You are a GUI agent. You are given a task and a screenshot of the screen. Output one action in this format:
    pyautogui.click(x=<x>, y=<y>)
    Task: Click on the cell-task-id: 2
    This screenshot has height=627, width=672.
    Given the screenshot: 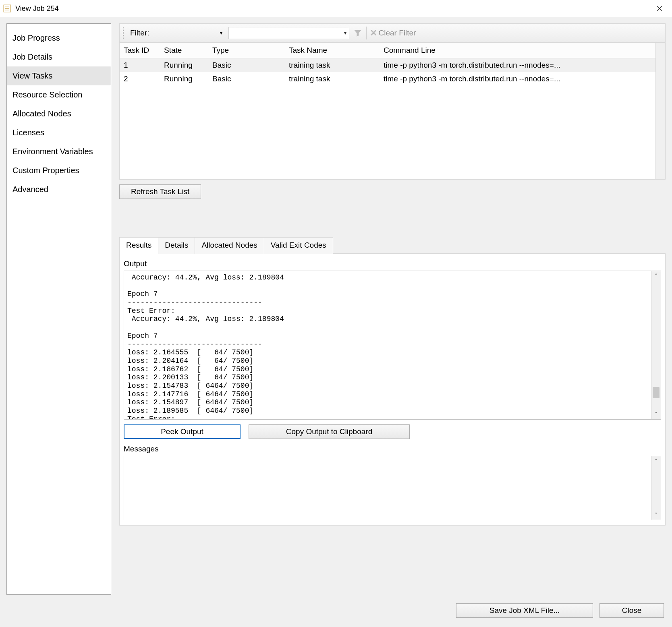 What is the action you would take?
    pyautogui.click(x=140, y=79)
    